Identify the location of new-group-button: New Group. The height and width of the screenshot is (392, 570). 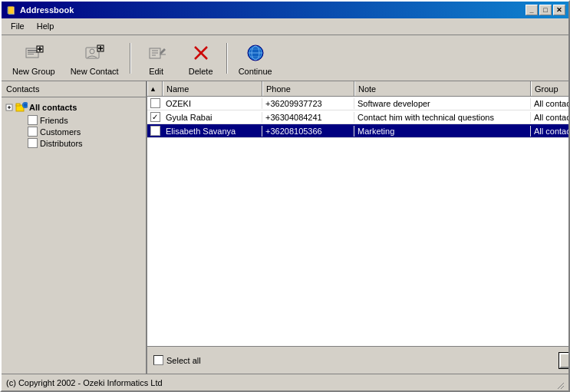
(34, 58).